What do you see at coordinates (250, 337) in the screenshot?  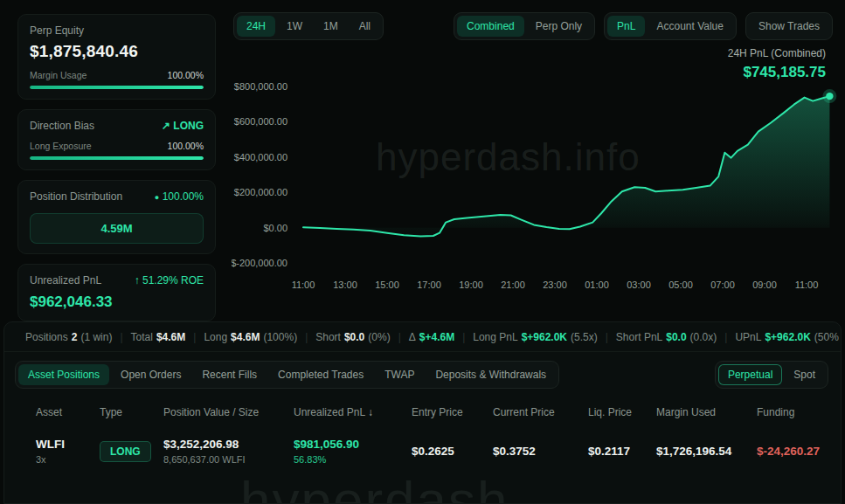 I see `stat-long: Long$4.6M(100%)` at bounding box center [250, 337].